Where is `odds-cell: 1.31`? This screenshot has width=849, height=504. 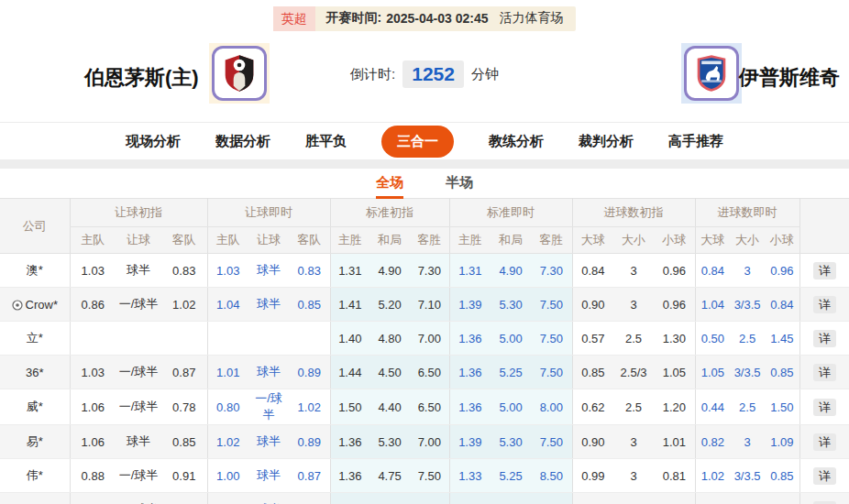 odds-cell: 1.31 is located at coordinates (350, 271).